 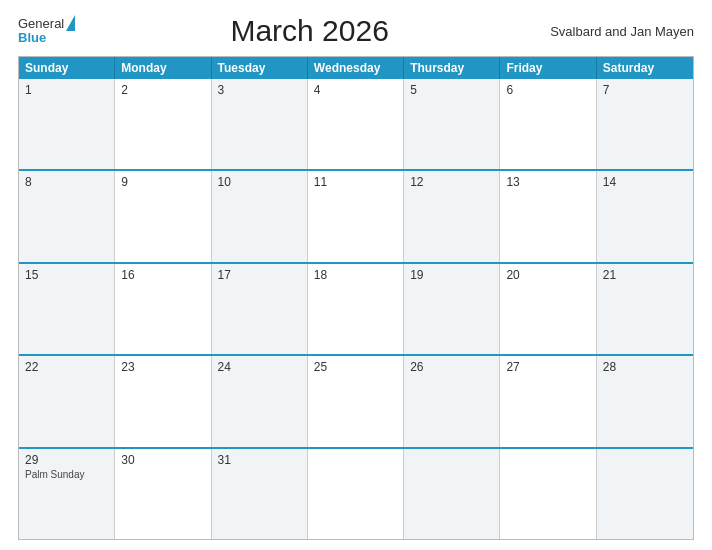 I want to click on header-friday: Friday, so click(x=548, y=68).